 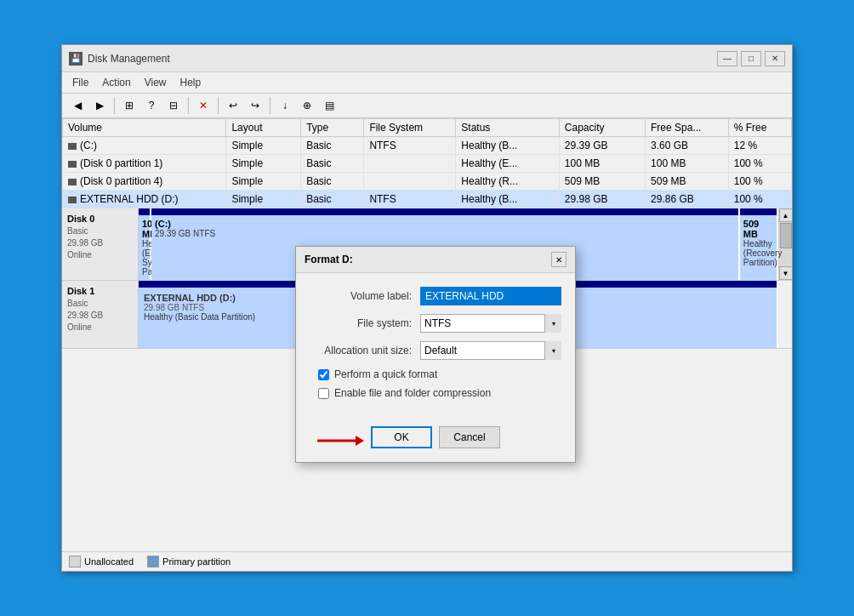 What do you see at coordinates (775, 59) in the screenshot?
I see `close-button: ✕` at bounding box center [775, 59].